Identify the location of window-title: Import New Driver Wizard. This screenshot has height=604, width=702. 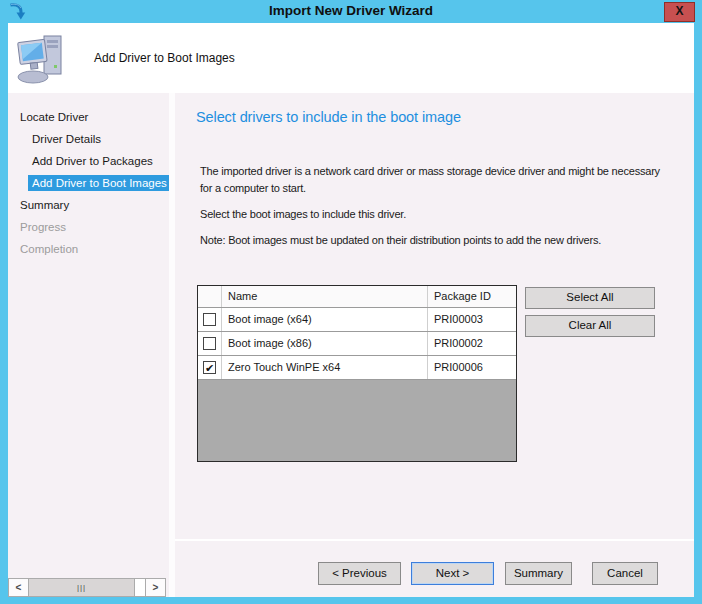
(351, 10).